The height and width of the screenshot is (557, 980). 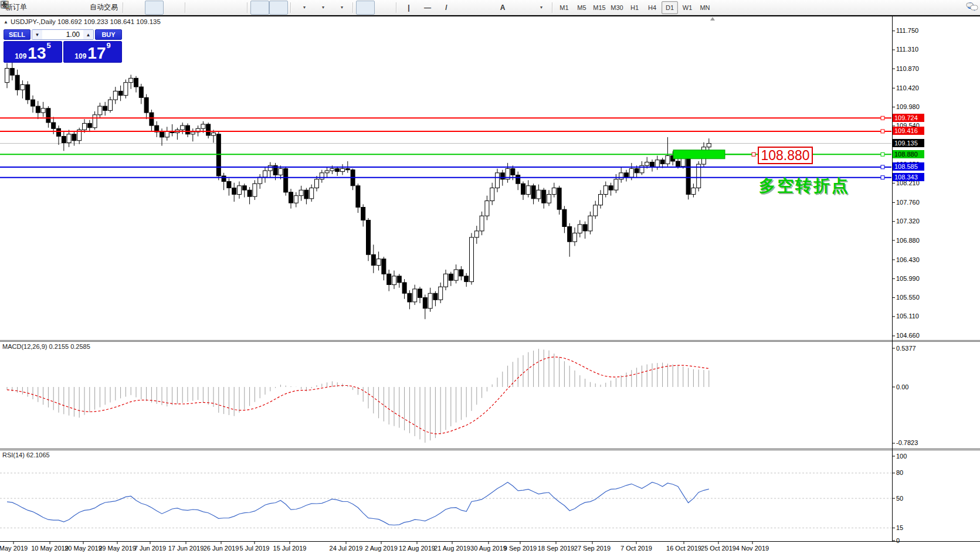 What do you see at coordinates (908, 278) in the screenshot?
I see `price-tick: 105.990` at bounding box center [908, 278].